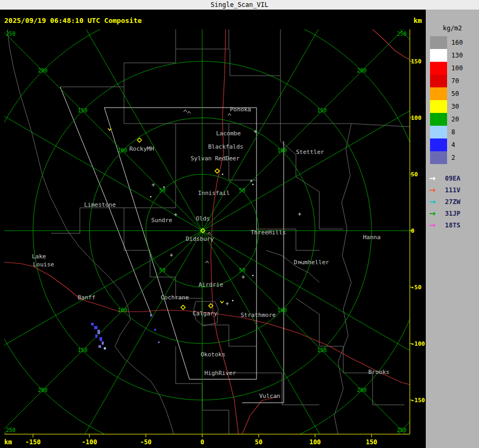 Image resolution: width=479 pixels, height=448 pixels. I want to click on city-label-didsbury: Didsbury, so click(200, 239).